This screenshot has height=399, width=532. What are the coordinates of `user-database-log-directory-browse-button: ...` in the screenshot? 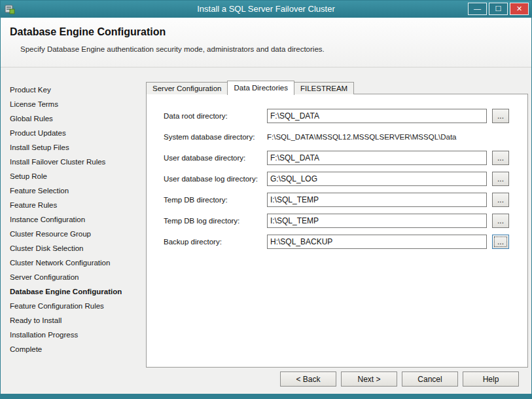 It's located at (501, 179).